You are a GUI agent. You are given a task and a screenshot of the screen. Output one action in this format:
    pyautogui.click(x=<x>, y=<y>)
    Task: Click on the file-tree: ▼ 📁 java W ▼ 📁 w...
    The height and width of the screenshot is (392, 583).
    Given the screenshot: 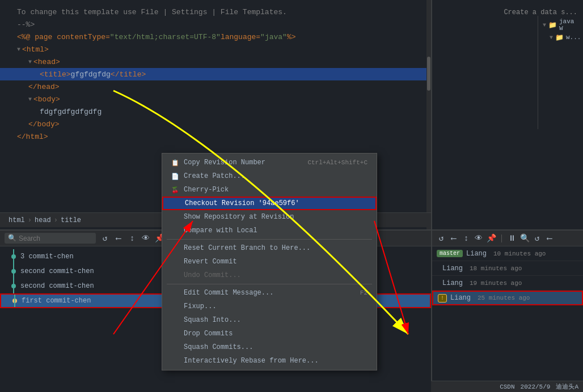 What is the action you would take?
    pyautogui.click(x=560, y=73)
    